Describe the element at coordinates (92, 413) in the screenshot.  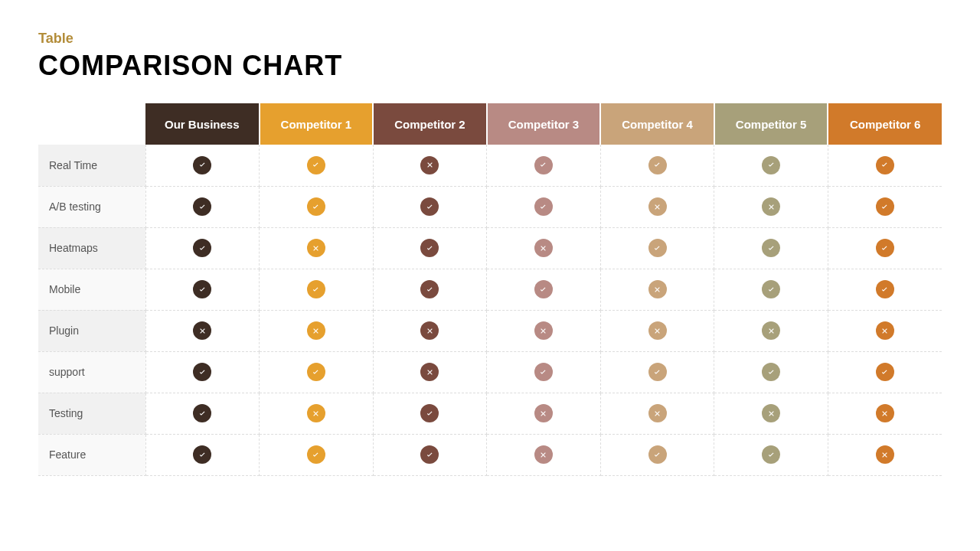
I see `row-label: Testing` at that location.